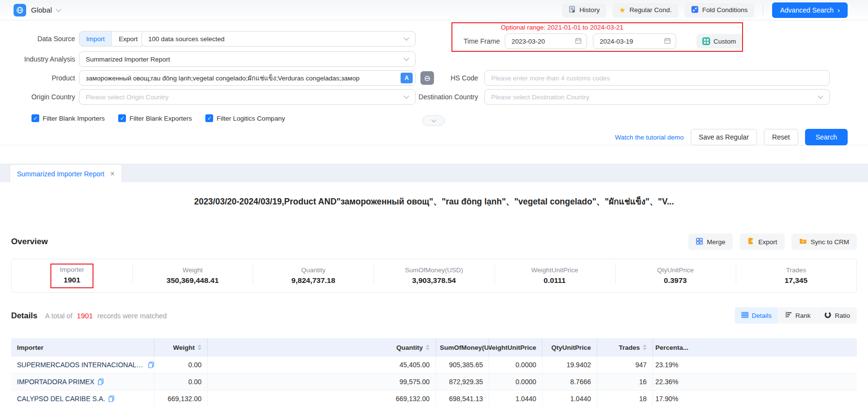 The height and width of the screenshot is (406, 868). Describe the element at coordinates (322, 382) in the screenshot. I see `quantity-cell: 99,575.00` at that location.